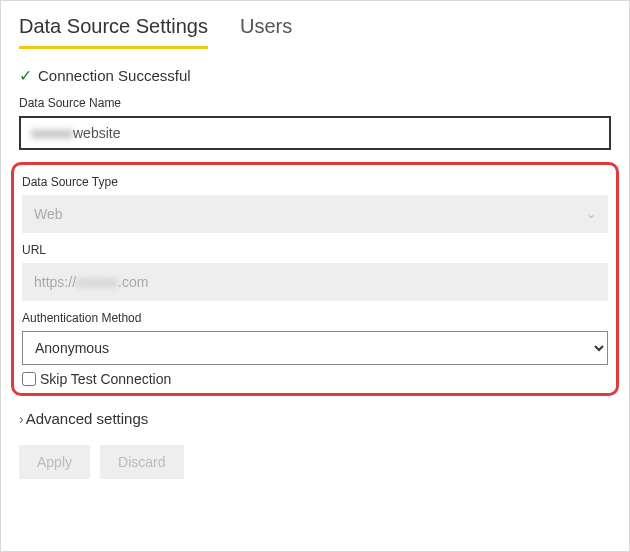 This screenshot has width=630, height=552. What do you see at coordinates (315, 182) in the screenshot?
I see `data-source-type-label: Data Source Type` at bounding box center [315, 182].